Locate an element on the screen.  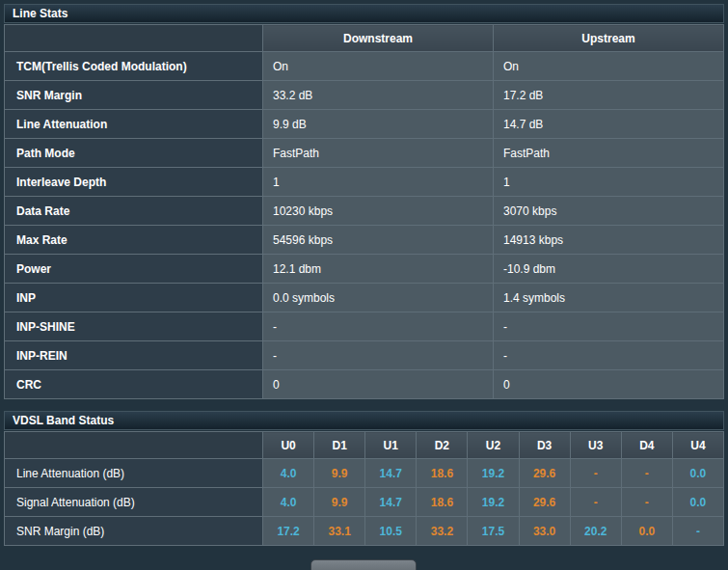
table-row: Path Mode FastPath FastPath is located at coordinates (364, 153).